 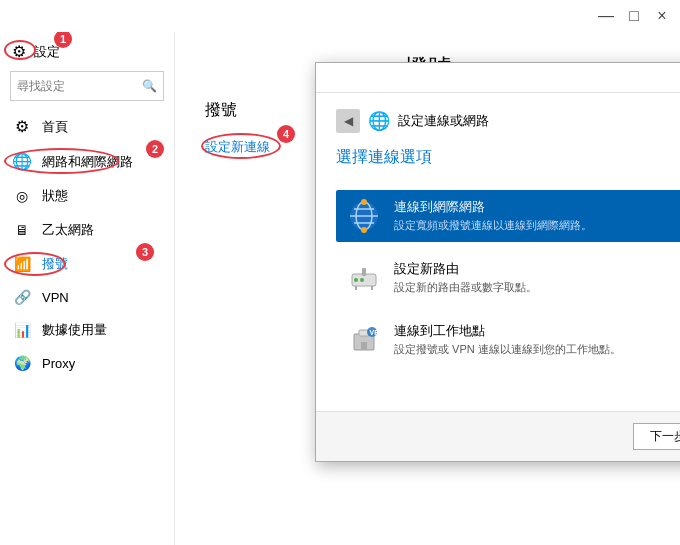 What do you see at coordinates (466, 269) in the screenshot?
I see `router-option-title: 設定新路由` at bounding box center [466, 269].